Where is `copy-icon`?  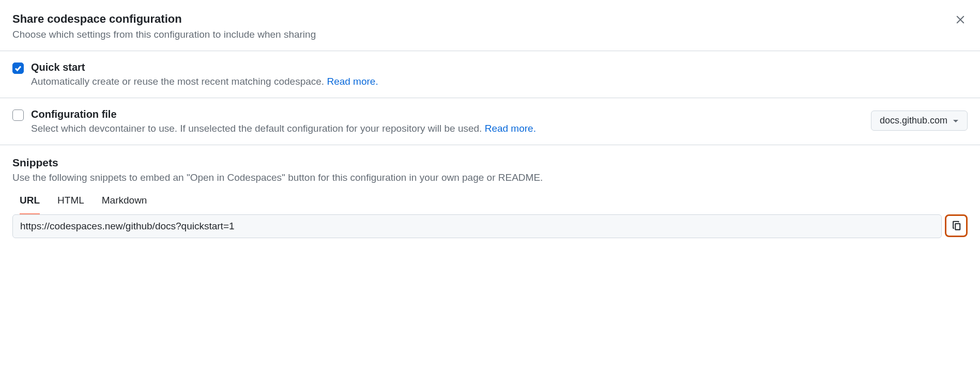 copy-icon is located at coordinates (956, 226).